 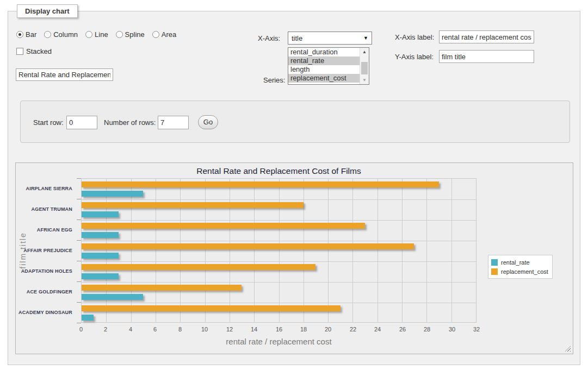 I want to click on chart-x-axis-title: rental rate / replacement cost, so click(x=278, y=341).